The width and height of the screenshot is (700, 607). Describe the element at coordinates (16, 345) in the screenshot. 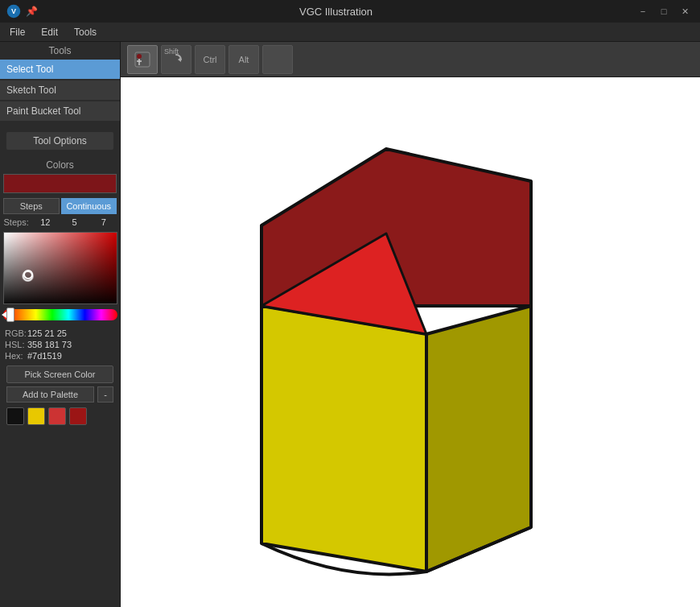

I see `hsl-label: HSL:` at that location.